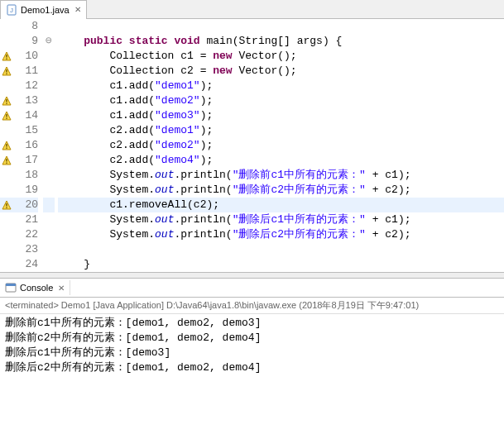  Describe the element at coordinates (26, 26) in the screenshot. I see `line-number: 8` at that location.